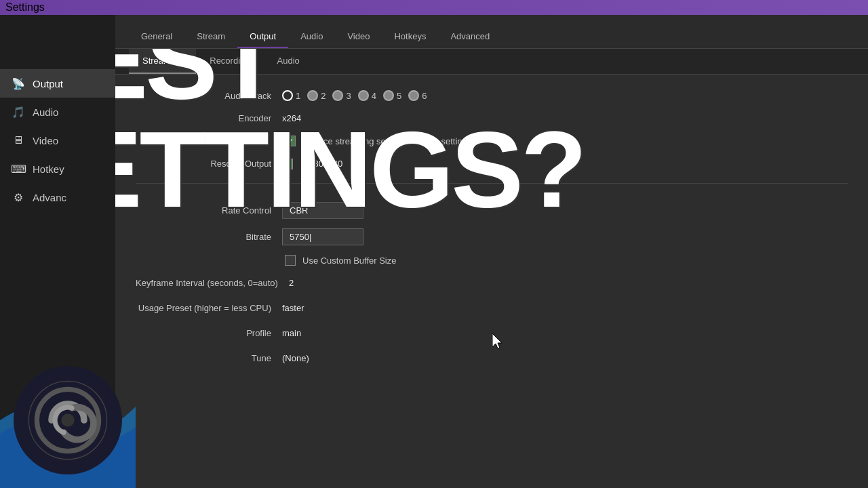  I want to click on track-6-label: 6, so click(425, 96).